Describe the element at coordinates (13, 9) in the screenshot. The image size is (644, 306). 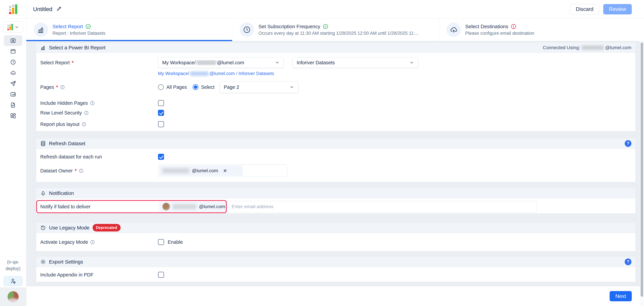
I see `inforiver-logo-icon` at that location.